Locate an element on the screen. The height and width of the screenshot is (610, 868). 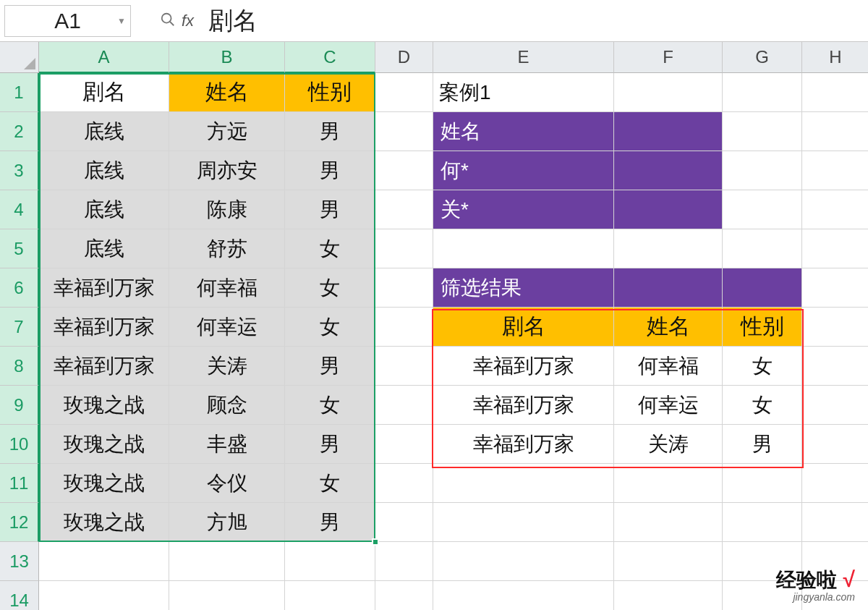
cell-A4: 底线 is located at coordinates (104, 210).